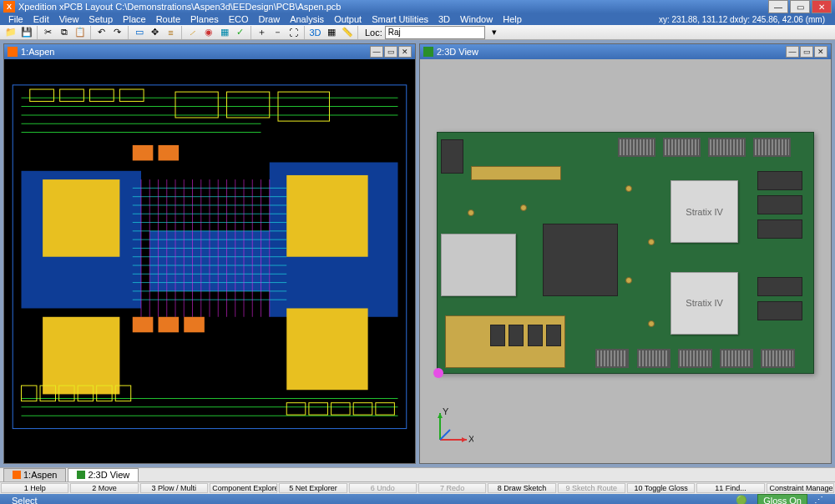  I want to click on toolbar-move-icon: ✥, so click(155, 32).